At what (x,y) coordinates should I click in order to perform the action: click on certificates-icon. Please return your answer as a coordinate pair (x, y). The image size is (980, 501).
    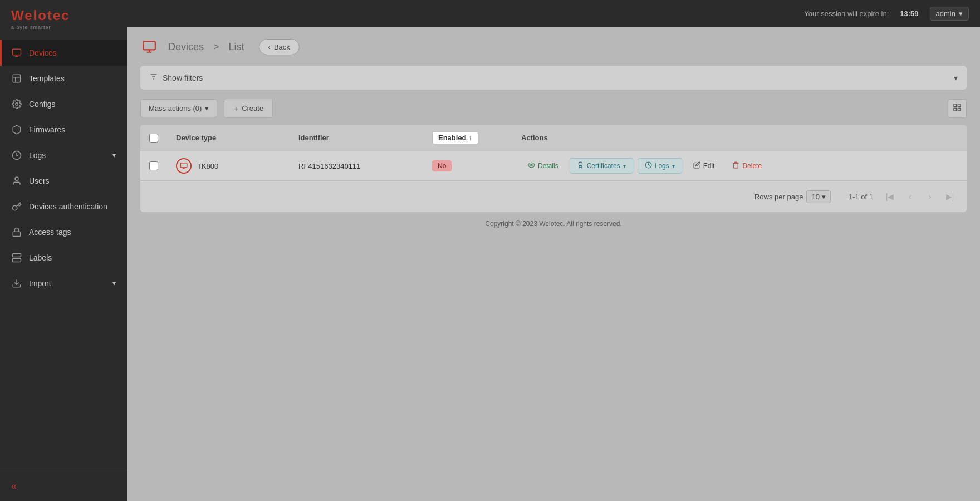
    Looking at the image, I should click on (580, 166).